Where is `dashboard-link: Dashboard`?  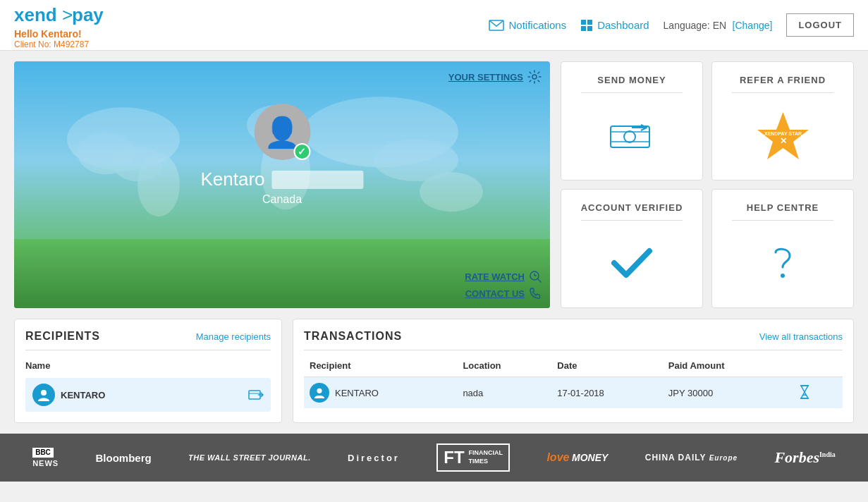
dashboard-link: Dashboard is located at coordinates (615, 25).